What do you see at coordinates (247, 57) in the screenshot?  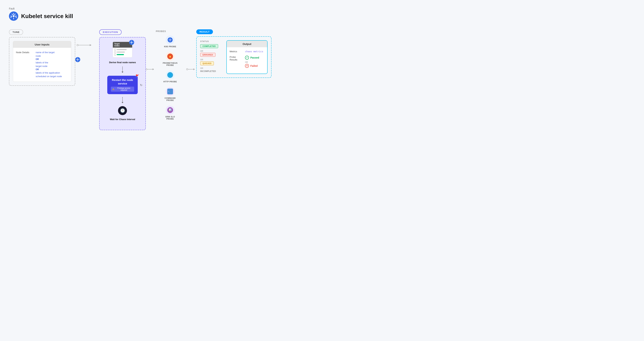 I see `output-card: Output Metrics chaos metrics ProbeResult…` at bounding box center [247, 57].